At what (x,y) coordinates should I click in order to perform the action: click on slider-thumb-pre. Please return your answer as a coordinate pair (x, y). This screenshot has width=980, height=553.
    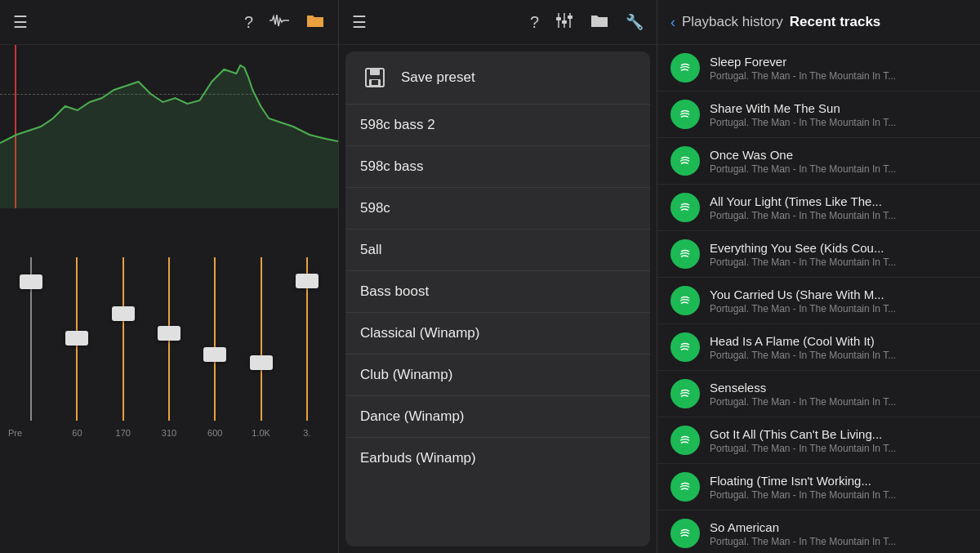
    Looking at the image, I should click on (31, 282).